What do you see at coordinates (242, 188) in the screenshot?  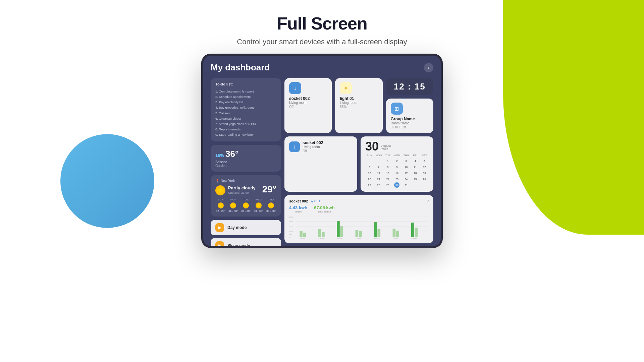 I see `weather-description: Partly cloudy` at bounding box center [242, 188].